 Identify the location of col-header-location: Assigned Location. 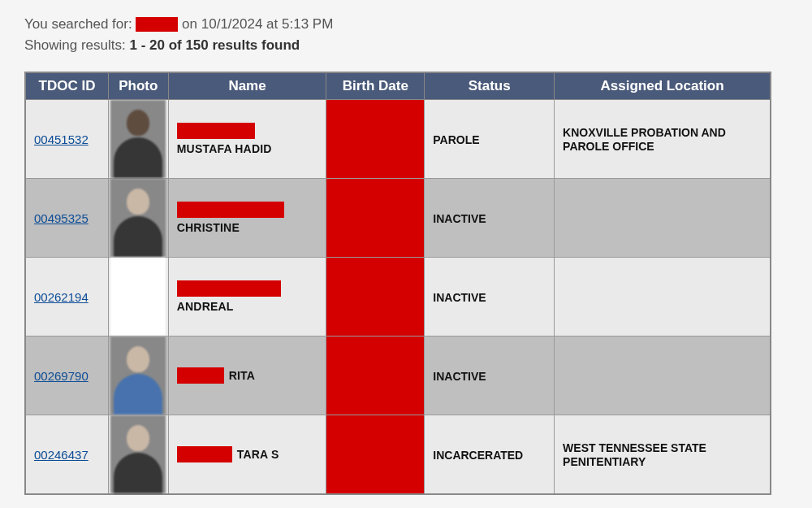
(663, 86).